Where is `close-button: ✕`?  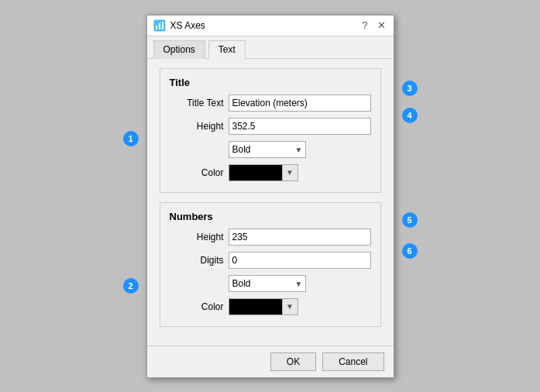 close-button: ✕ is located at coordinates (381, 25).